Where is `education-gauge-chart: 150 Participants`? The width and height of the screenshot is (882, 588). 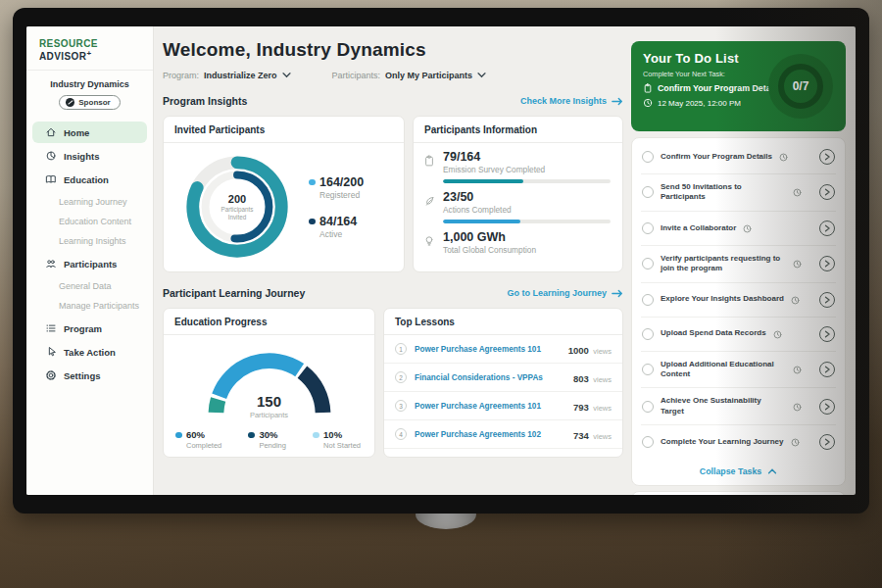 education-gauge-chart: 150 Participants is located at coordinates (270, 382).